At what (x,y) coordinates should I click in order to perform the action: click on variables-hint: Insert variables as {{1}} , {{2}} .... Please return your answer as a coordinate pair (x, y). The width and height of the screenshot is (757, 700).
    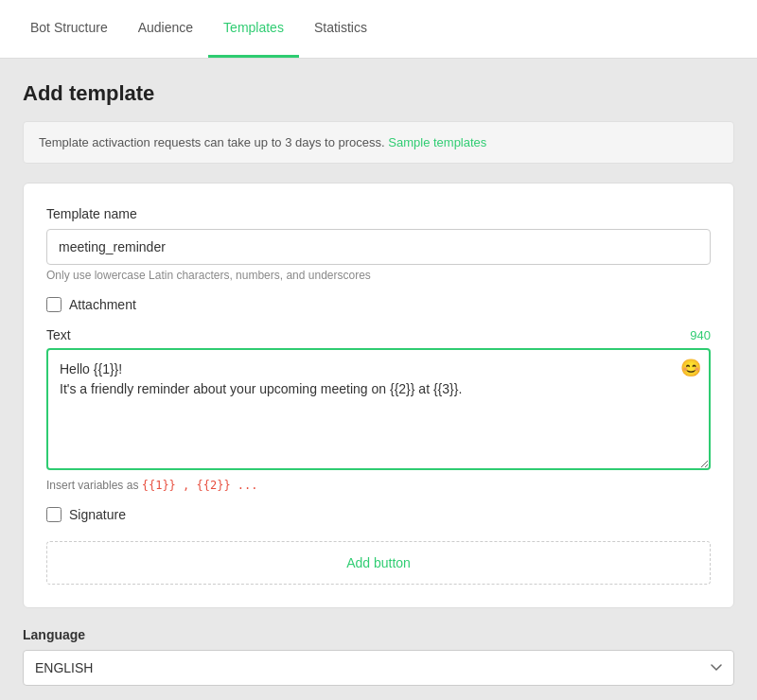
    Looking at the image, I should click on (378, 485).